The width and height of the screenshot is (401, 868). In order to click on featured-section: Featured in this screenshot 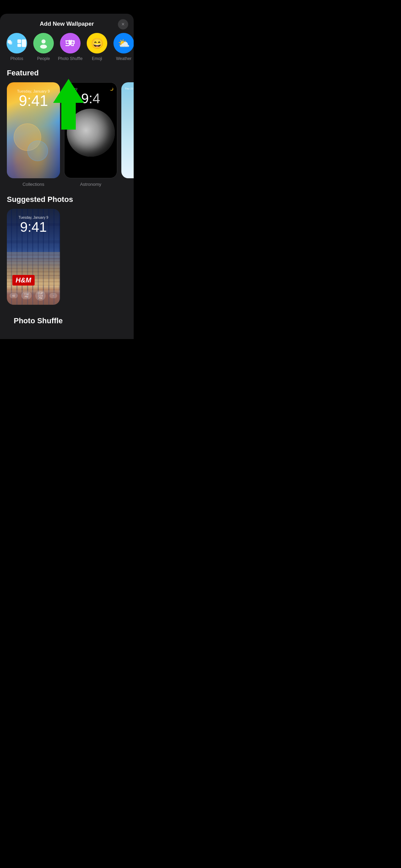, I will do `click(67, 132)`.